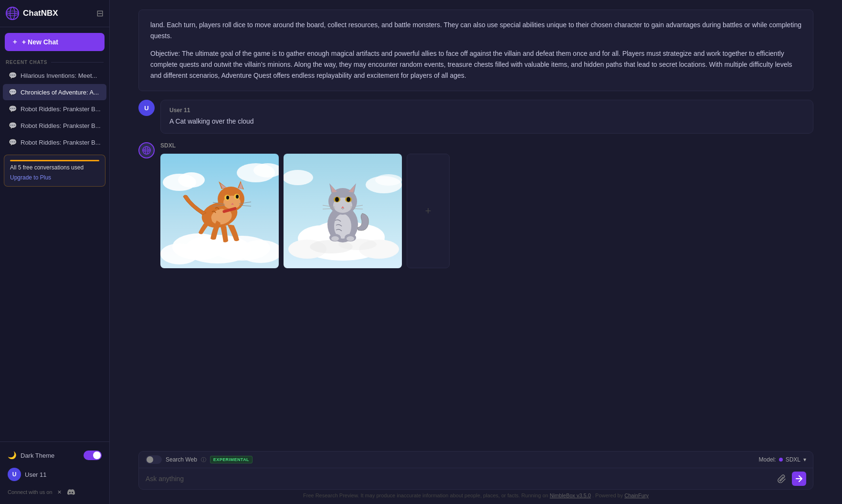 The width and height of the screenshot is (842, 504). Describe the element at coordinates (54, 13) in the screenshot. I see `sidebar-header: ChatNBX ⊟` at that location.